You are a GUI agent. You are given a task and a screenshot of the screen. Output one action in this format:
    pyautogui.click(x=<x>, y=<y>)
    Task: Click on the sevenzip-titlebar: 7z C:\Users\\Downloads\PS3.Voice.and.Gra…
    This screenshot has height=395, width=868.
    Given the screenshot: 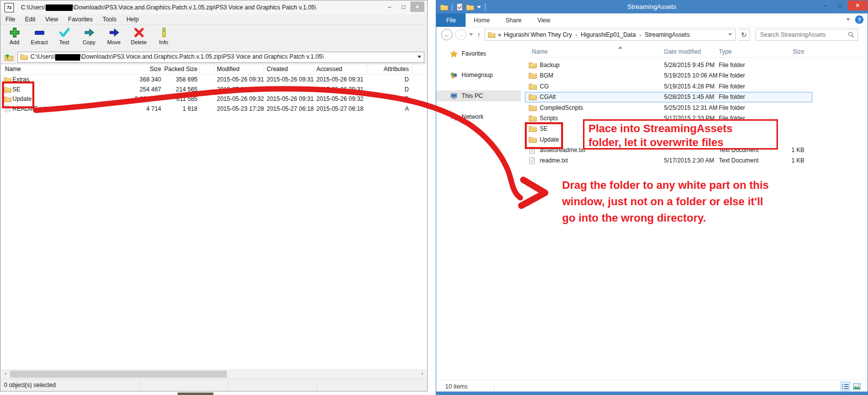 What is the action you would take?
    pyautogui.click(x=214, y=7)
    